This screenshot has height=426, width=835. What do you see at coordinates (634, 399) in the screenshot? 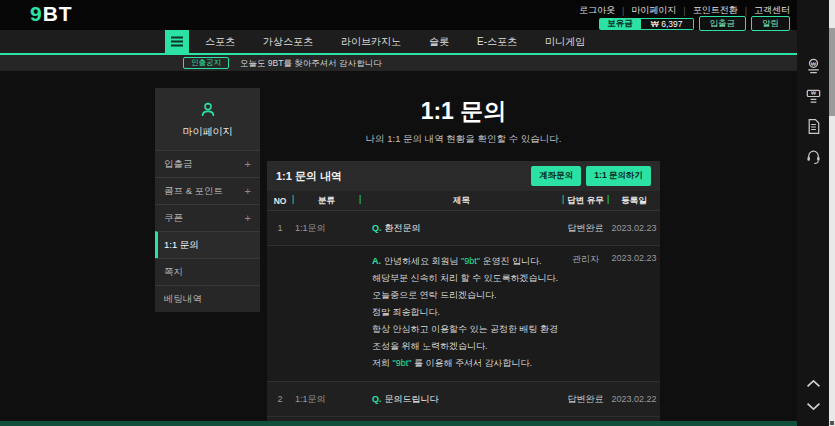
I see `row-date: 2023.02.22` at bounding box center [634, 399].